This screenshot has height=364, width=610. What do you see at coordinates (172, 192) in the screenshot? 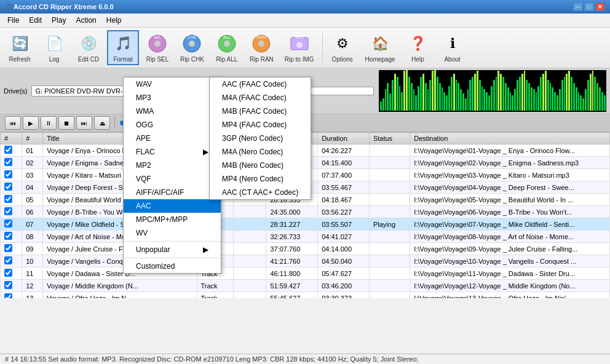
I see `format-aiff: AIFF/AIFC/AIF` at bounding box center [172, 192].